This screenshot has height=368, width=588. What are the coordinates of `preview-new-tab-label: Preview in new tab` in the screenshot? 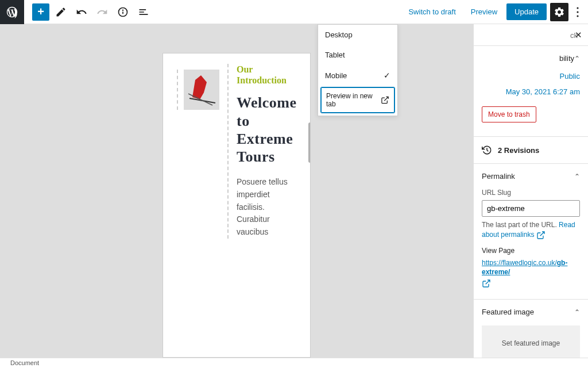 It's located at (354, 100).